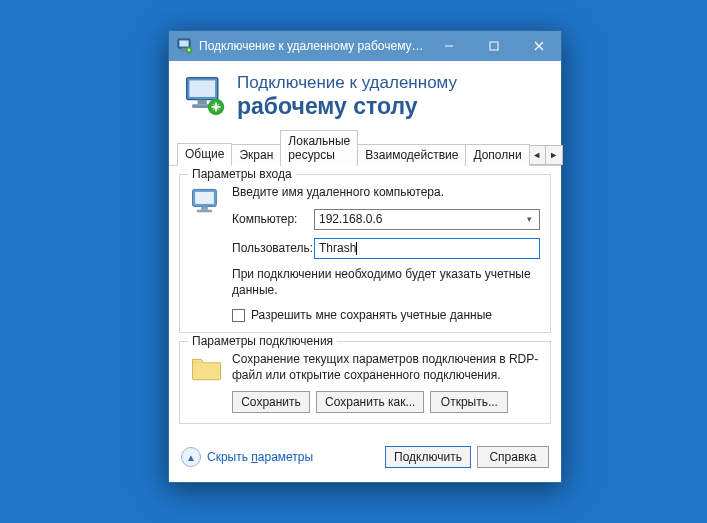 This screenshot has height=523, width=707. Describe the element at coordinates (497, 155) in the screenshot. I see `tab-advanced: Дополни` at that location.